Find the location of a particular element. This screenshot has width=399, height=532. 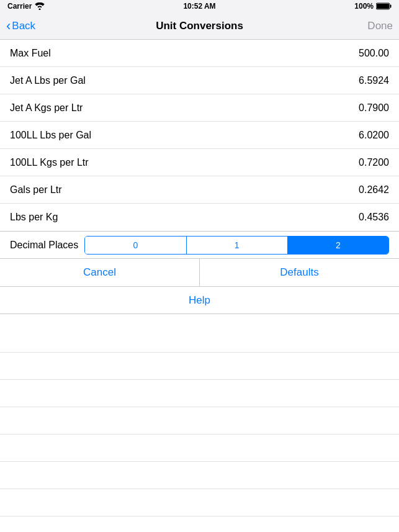

decimal-places-label: Decimal Places is located at coordinates (44, 245).